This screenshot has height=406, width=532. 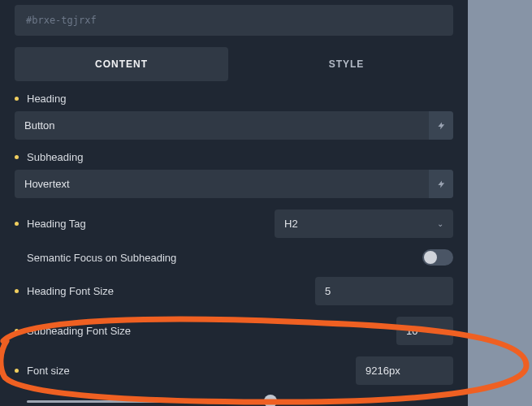 I want to click on heading-font-size-input: 5, so click(x=384, y=291).